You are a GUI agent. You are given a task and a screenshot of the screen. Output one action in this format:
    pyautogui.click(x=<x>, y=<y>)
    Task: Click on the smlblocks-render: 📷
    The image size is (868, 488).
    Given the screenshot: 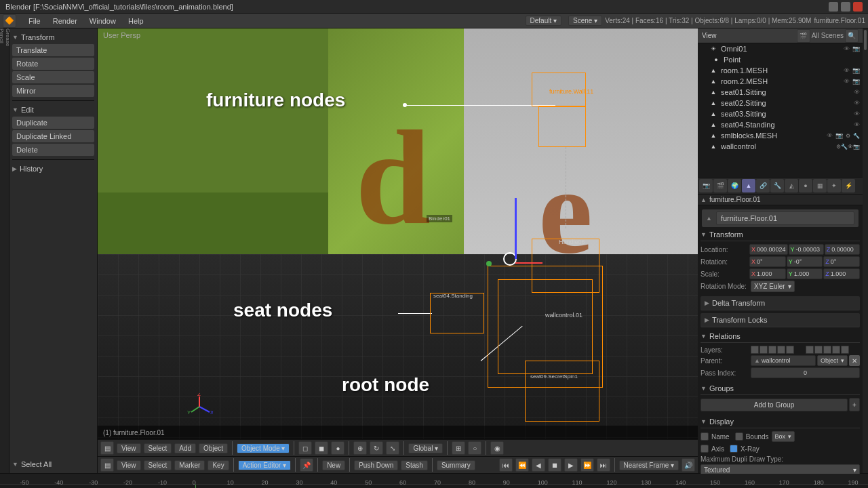 What is the action you would take?
    pyautogui.click(x=840, y=136)
    